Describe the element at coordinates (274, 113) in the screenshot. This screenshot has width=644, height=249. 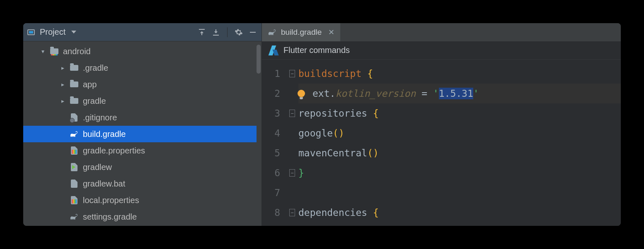
I see `line-number: 3` at that location.